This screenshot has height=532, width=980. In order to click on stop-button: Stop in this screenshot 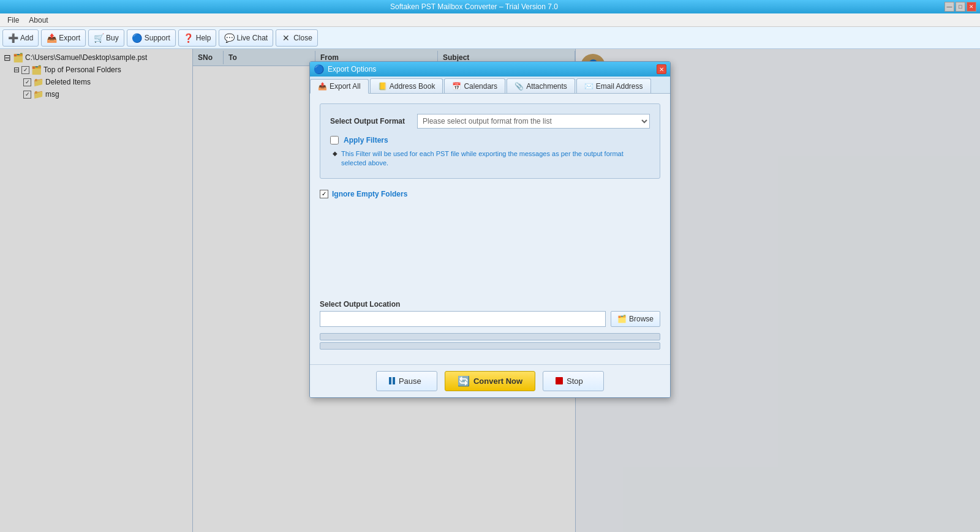, I will do `click(573, 381)`.